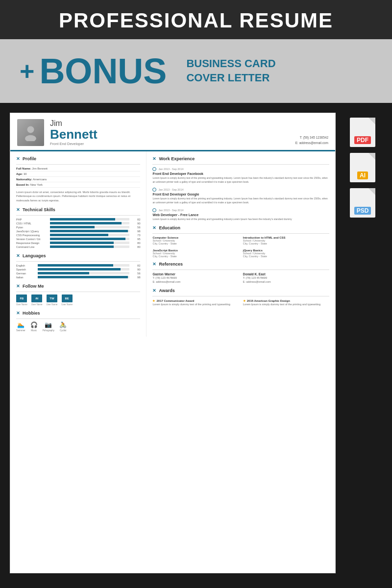  Describe the element at coordinates (241, 165) in the screenshot. I see `work-divider` at that location.